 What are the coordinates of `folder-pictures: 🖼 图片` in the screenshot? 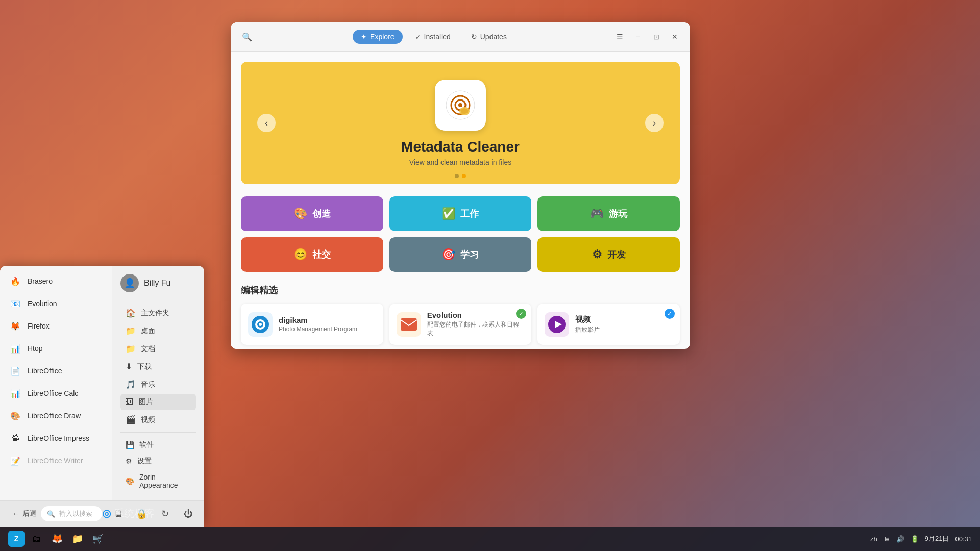 It's located at (158, 402).